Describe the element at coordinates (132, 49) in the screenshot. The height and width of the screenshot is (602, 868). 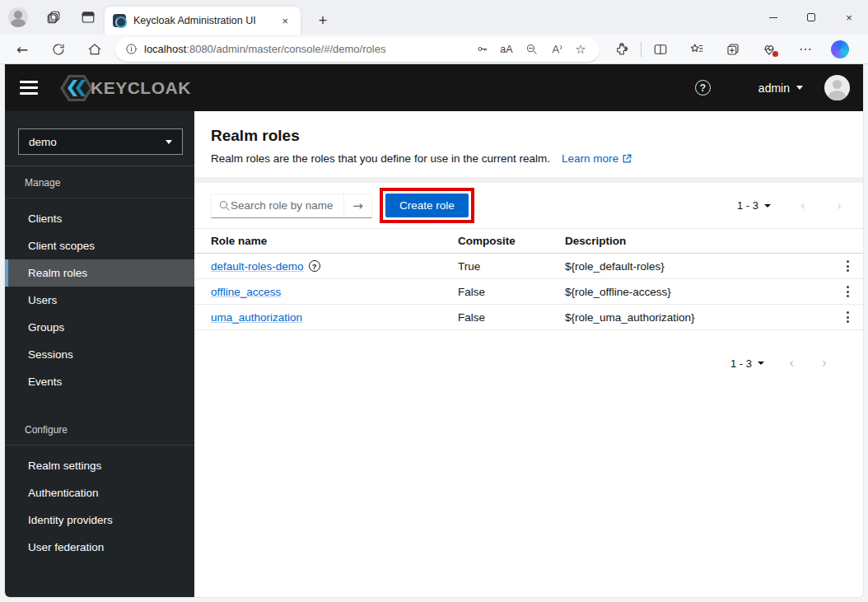
I see `site-info-icon` at that location.